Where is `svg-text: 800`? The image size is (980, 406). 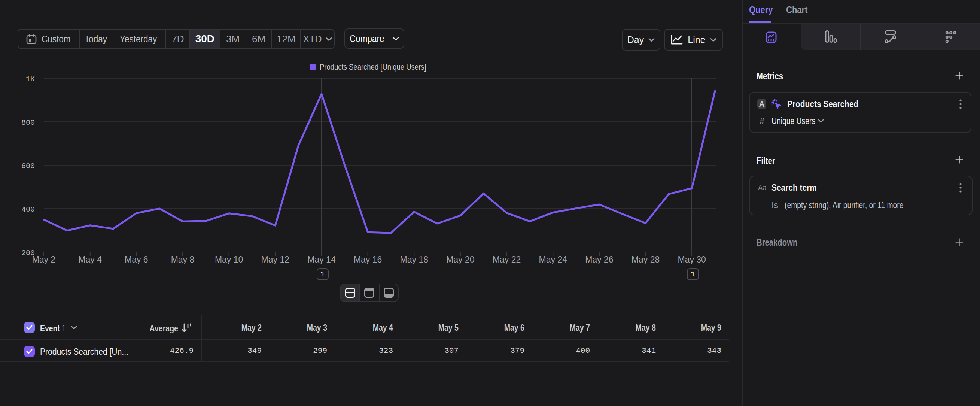 svg-text: 800 is located at coordinates (28, 123).